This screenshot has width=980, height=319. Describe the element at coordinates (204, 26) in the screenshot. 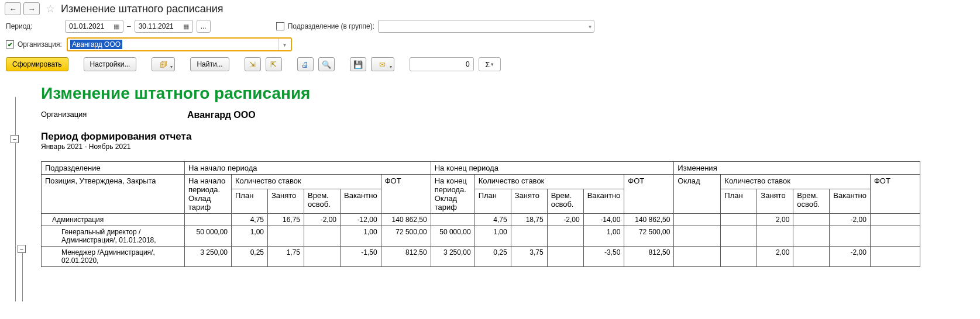

I see `ellipsis-icon: ...` at that location.